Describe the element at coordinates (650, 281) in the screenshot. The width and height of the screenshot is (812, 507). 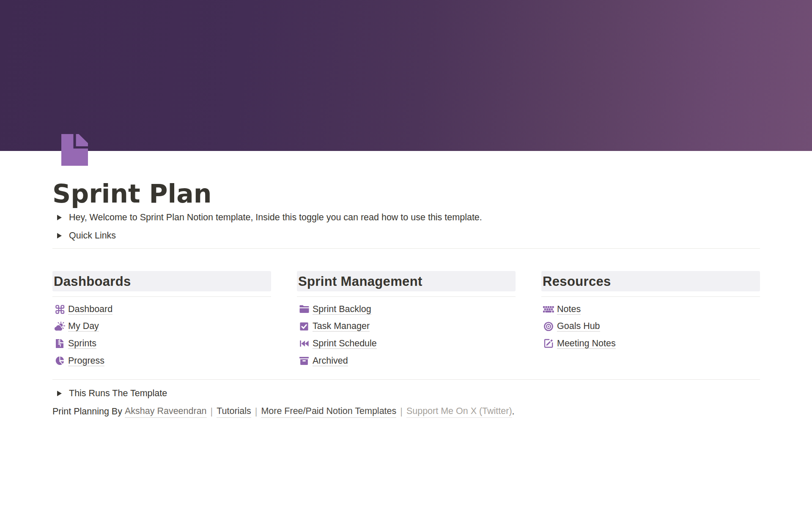
I see `column-heading: Resources` at that location.